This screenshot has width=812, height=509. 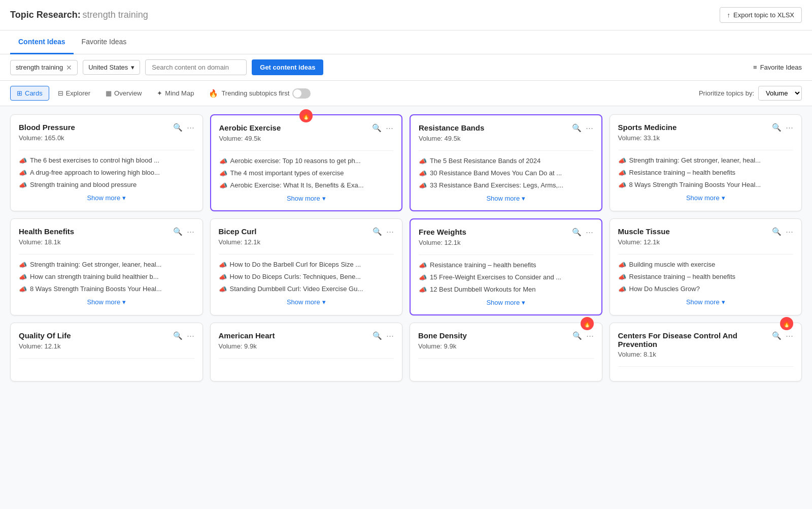 What do you see at coordinates (29, 93) in the screenshot?
I see `view-cards-button: ⊞ Cards` at bounding box center [29, 93].